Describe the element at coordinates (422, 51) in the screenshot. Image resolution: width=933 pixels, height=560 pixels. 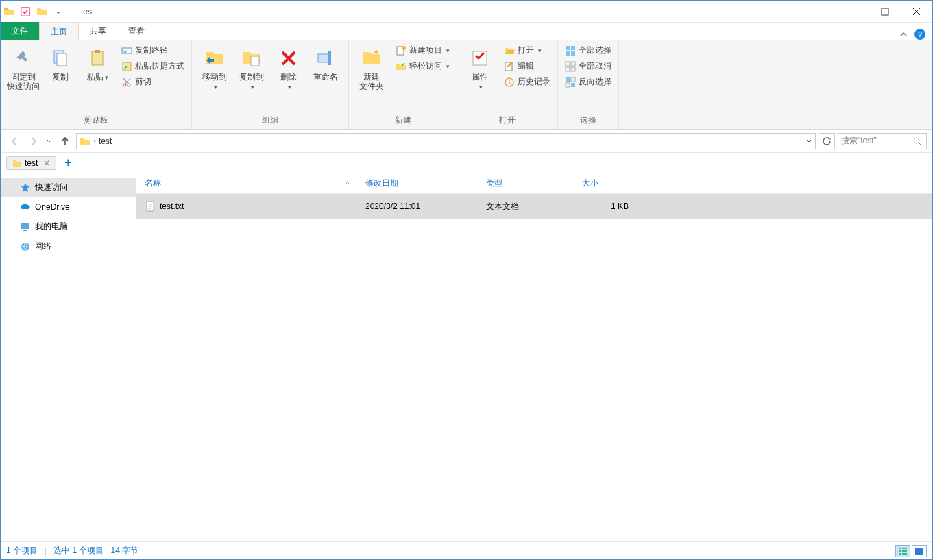
I see `new-item-button: 新建项目▾` at that location.